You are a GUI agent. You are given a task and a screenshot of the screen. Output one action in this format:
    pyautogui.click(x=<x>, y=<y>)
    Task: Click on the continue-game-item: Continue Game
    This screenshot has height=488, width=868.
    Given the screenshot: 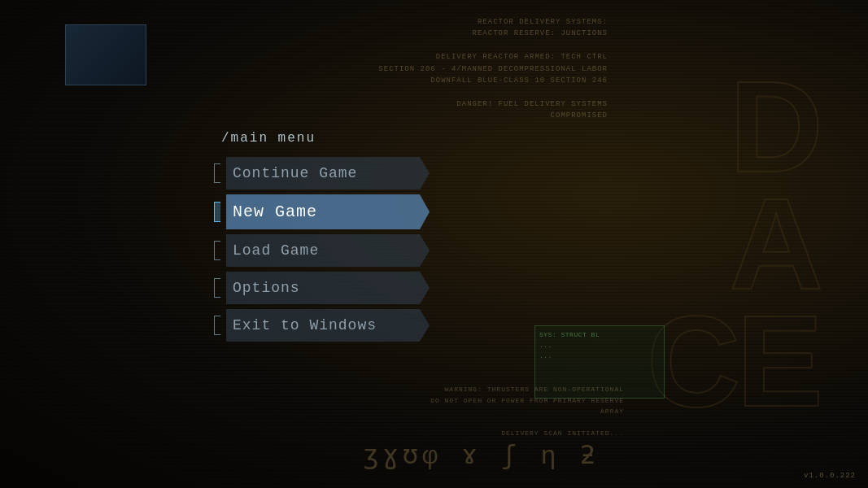 What is the action you would take?
    pyautogui.click(x=329, y=173)
    